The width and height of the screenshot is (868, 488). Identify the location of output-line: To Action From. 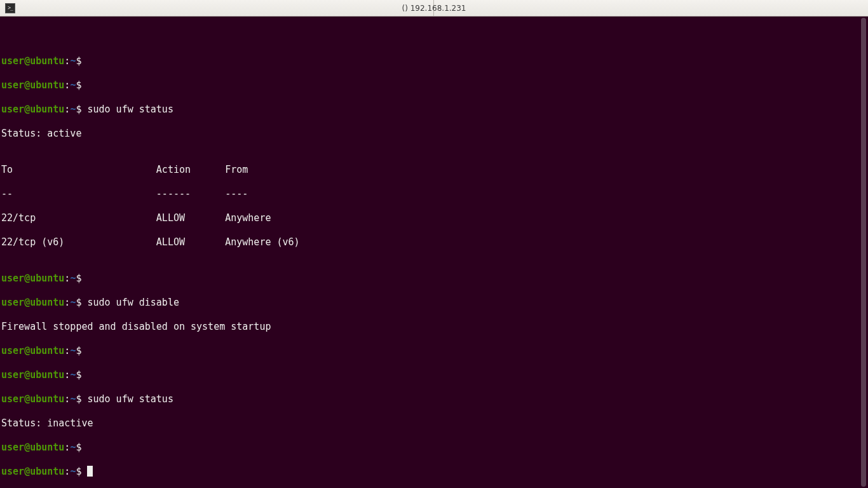
(429, 170).